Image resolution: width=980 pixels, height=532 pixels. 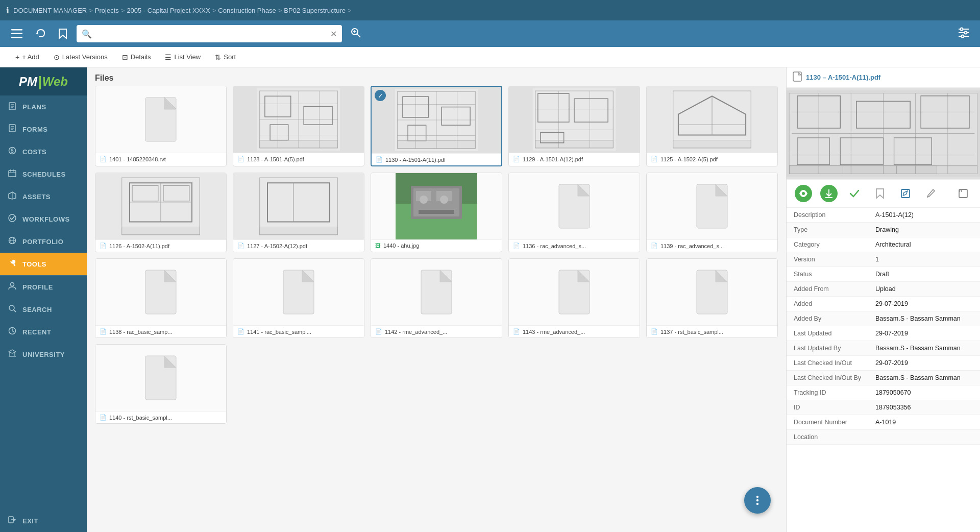 What do you see at coordinates (712, 246) in the screenshot?
I see `file-footer: 📄 1139 - rac_advanced_s...` at bounding box center [712, 246].